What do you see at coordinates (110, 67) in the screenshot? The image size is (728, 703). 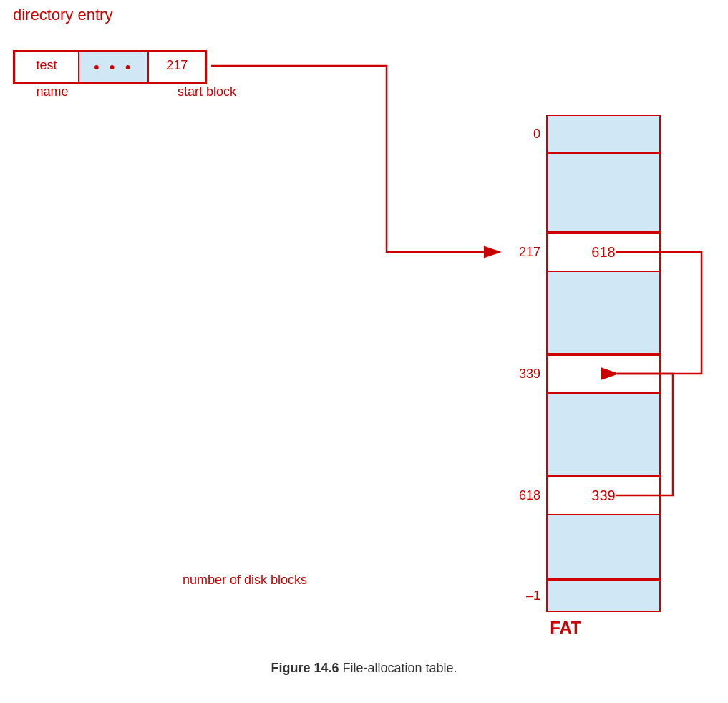 I see `directory-entry-table: test • • • 217` at bounding box center [110, 67].